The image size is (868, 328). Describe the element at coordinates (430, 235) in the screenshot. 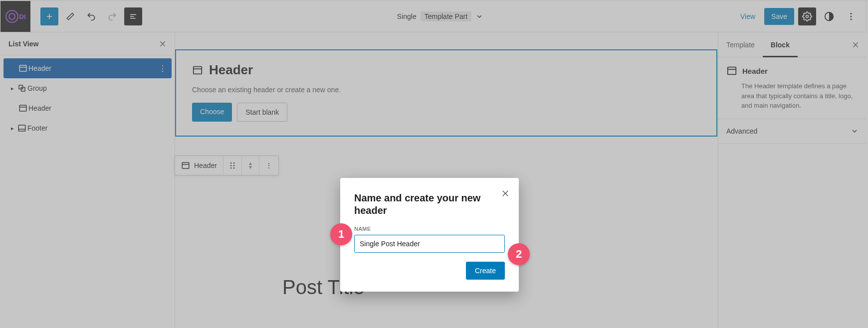

I see `create-header-modal: Name and create your new header NAME Cre…` at that location.